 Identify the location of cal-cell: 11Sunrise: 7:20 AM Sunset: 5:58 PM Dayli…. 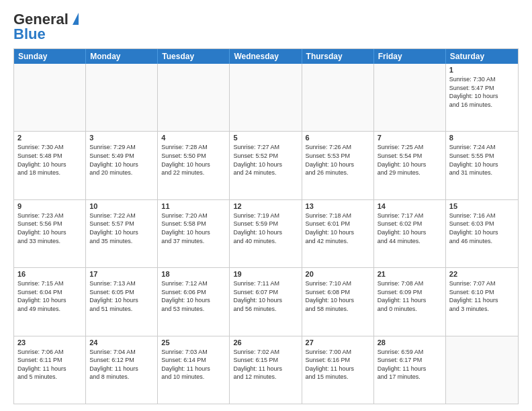
(193, 234).